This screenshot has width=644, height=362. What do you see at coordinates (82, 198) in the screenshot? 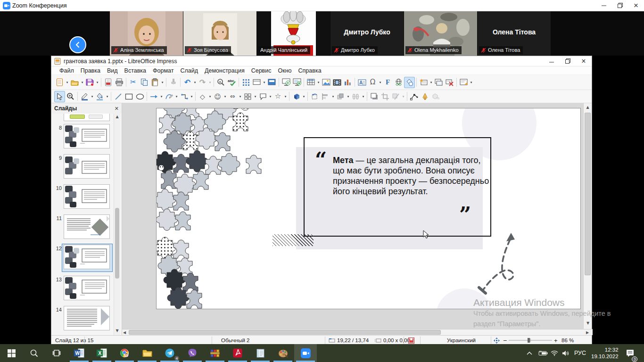
I see `slide-thumbnail-row: 10` at bounding box center [82, 198].